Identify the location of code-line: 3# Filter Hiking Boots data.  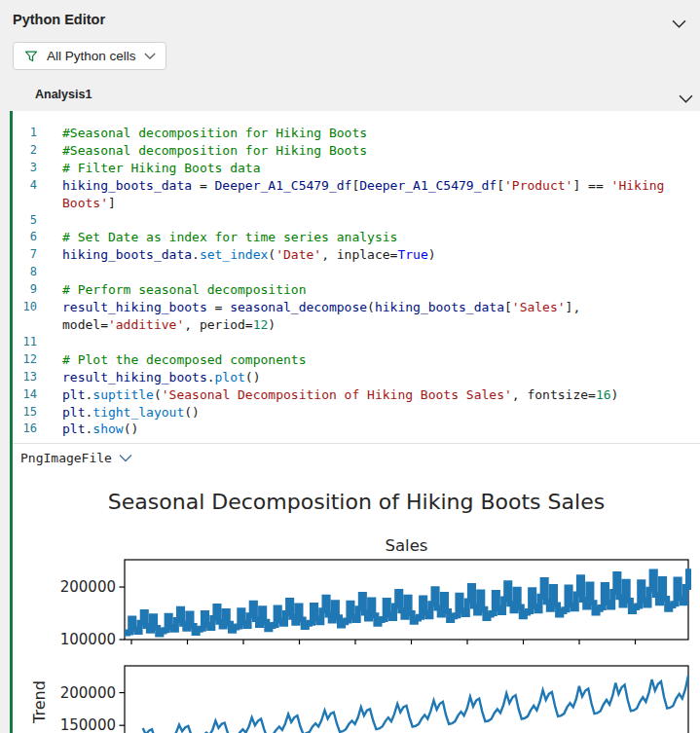
(356, 168).